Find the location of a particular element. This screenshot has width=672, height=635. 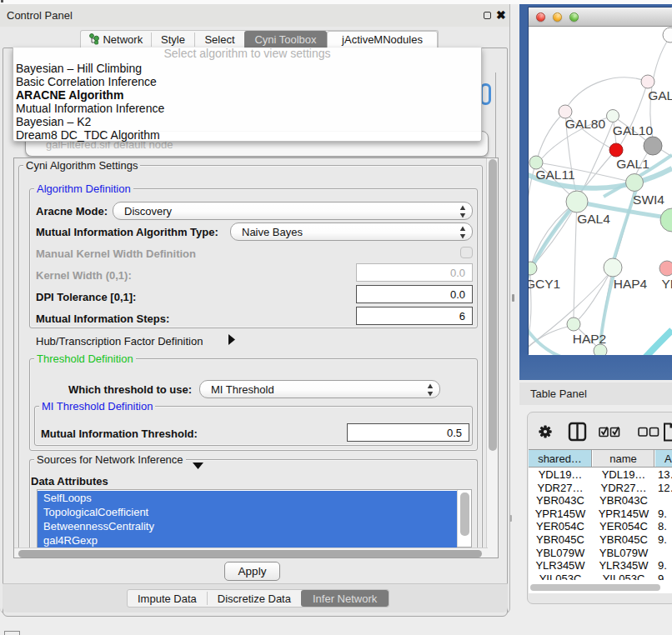

svg-text: HAP4 is located at coordinates (630, 283).